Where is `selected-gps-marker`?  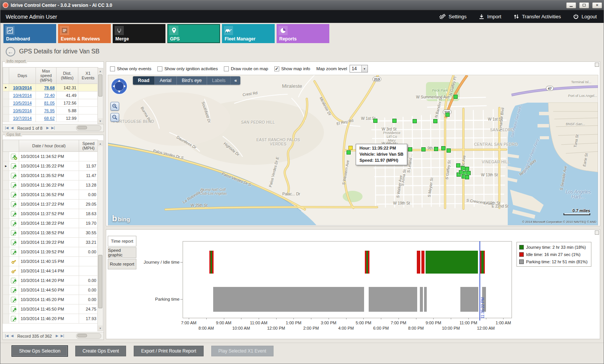 selected-gps-marker is located at coordinates (351, 148).